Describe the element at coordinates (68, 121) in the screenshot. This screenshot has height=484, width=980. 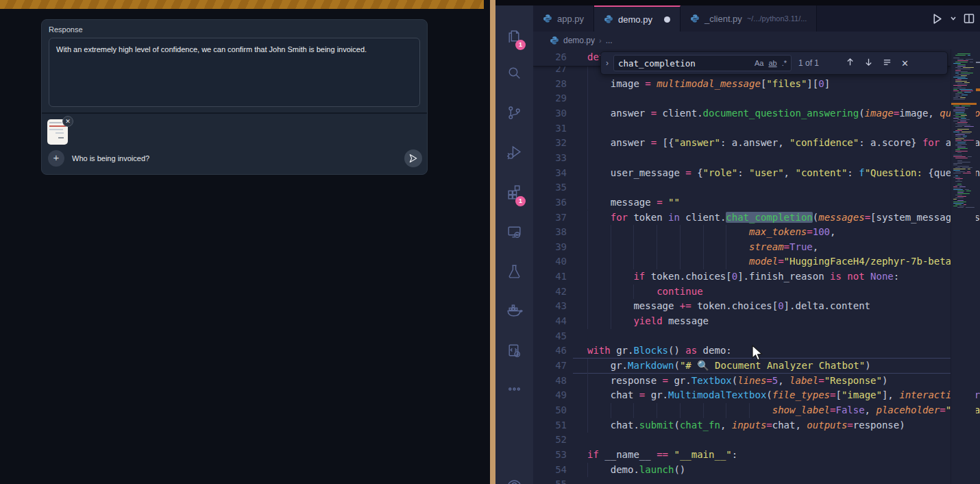
I see `remove-attachment-button: ✕` at that location.